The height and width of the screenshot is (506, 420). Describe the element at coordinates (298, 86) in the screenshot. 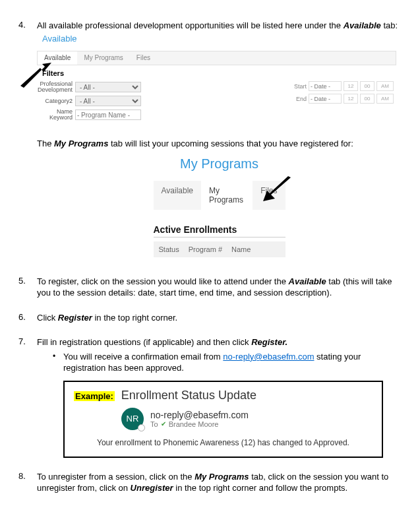

I see `label-start: Start` at that location.